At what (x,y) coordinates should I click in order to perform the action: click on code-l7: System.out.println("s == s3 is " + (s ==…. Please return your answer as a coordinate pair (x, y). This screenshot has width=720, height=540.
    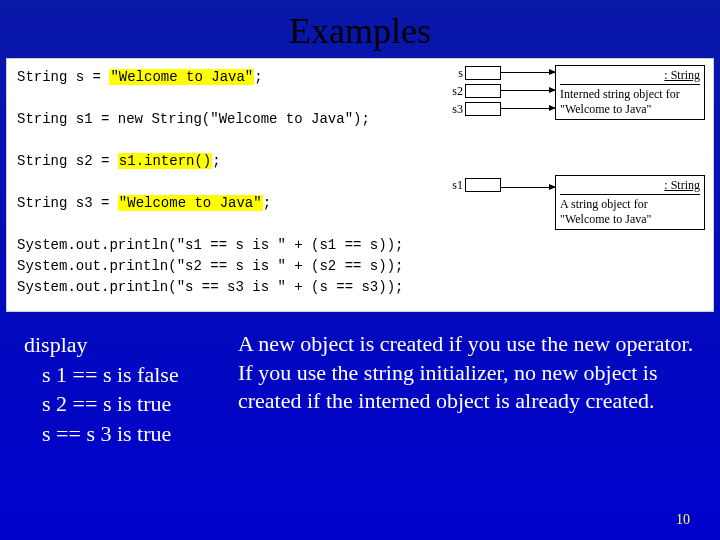
    Looking at the image, I should click on (210, 287).